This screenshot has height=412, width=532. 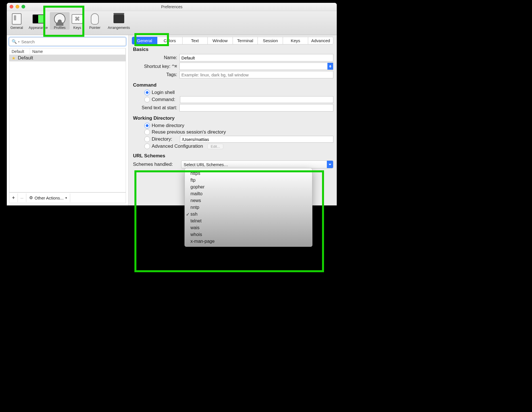 I want to click on scheme-option-ftp: ftp, so click(x=248, y=180).